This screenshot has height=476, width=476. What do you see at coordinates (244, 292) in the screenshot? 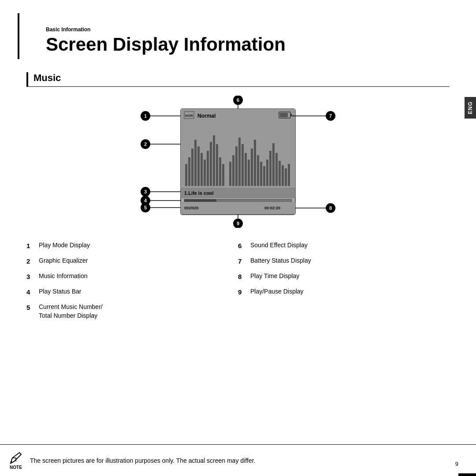
I see `legend-num-9: 9` at bounding box center [244, 292].